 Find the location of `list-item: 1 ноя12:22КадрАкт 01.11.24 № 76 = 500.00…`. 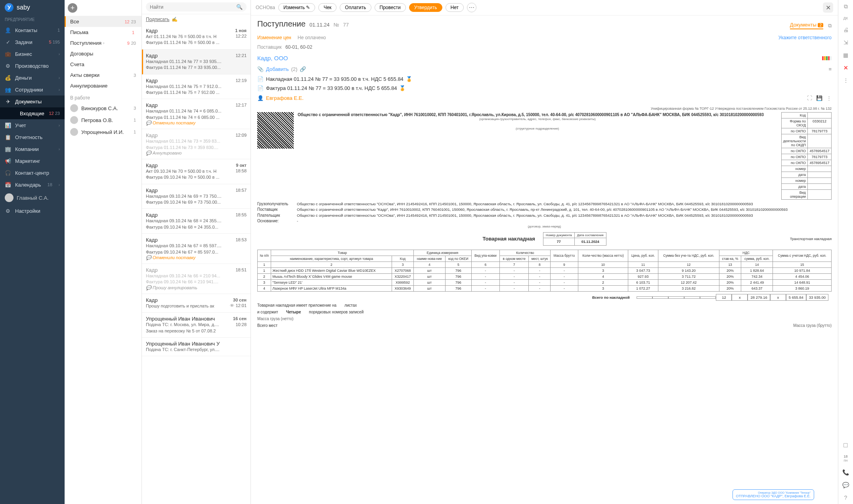

list-item: 1 ноя12:22КадрАкт 01.11.24 № 76 = 500.00… is located at coordinates (196, 37).